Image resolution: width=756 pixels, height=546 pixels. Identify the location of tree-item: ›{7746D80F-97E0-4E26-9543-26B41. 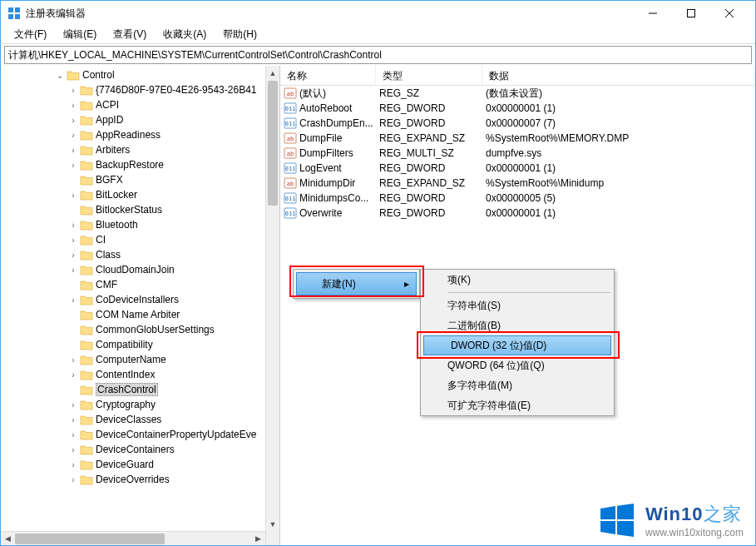
(140, 90).